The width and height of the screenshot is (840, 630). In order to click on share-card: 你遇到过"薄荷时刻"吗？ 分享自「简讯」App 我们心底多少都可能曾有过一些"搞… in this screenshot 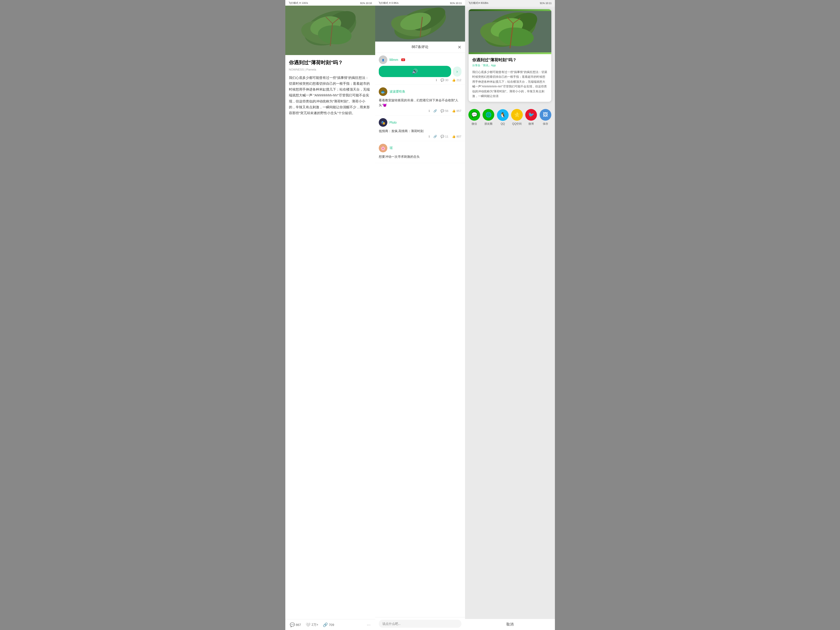, I will do `click(510, 55)`.